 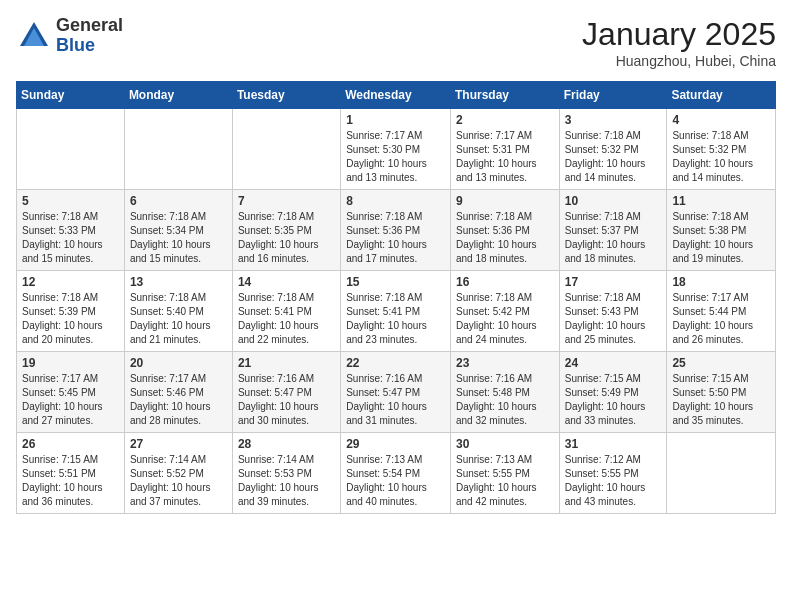 What do you see at coordinates (613, 230) in the screenshot?
I see `calendar-cell: 10Sunrise: 7:18 AMSunset: 5:37 PMDayligh…` at bounding box center [613, 230].